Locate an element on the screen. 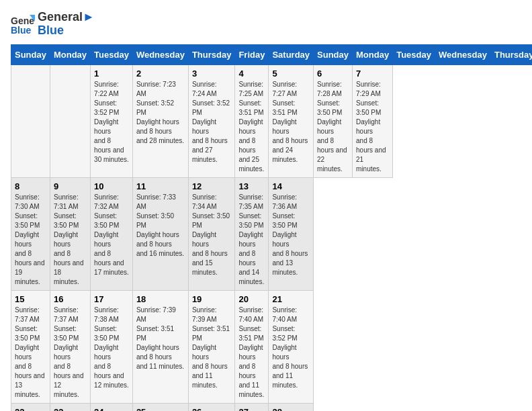 The image size is (532, 411). day-info: Sunrise: 7:40 AM Sunset: 3:51 PM Dayligh… is located at coordinates (251, 353).